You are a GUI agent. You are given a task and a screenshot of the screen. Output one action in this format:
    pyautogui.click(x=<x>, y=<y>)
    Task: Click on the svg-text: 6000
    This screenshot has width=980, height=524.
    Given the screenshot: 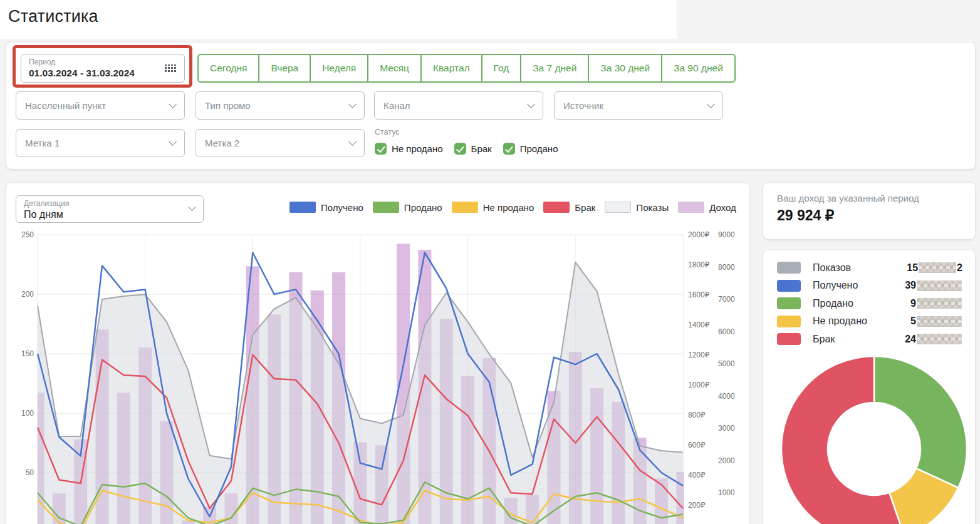 What is the action you would take?
    pyautogui.click(x=727, y=332)
    